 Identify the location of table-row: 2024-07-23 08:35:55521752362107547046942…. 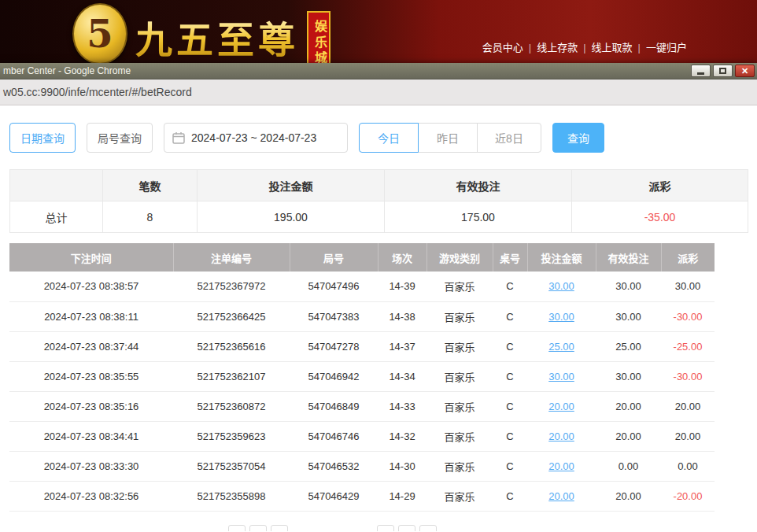
(362, 376).